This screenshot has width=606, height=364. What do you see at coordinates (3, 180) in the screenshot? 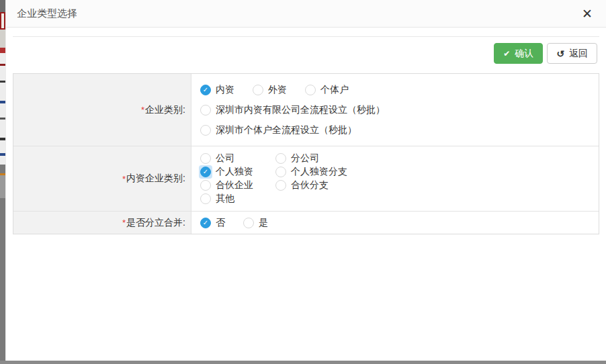
I see `background-page-strip` at bounding box center [3, 180].